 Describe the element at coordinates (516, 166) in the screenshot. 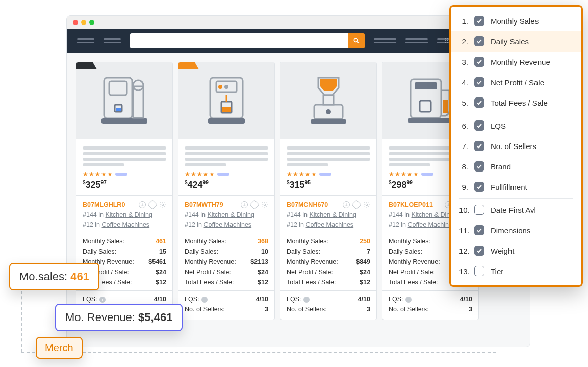

I see `config-row: 8. Brand` at that location.